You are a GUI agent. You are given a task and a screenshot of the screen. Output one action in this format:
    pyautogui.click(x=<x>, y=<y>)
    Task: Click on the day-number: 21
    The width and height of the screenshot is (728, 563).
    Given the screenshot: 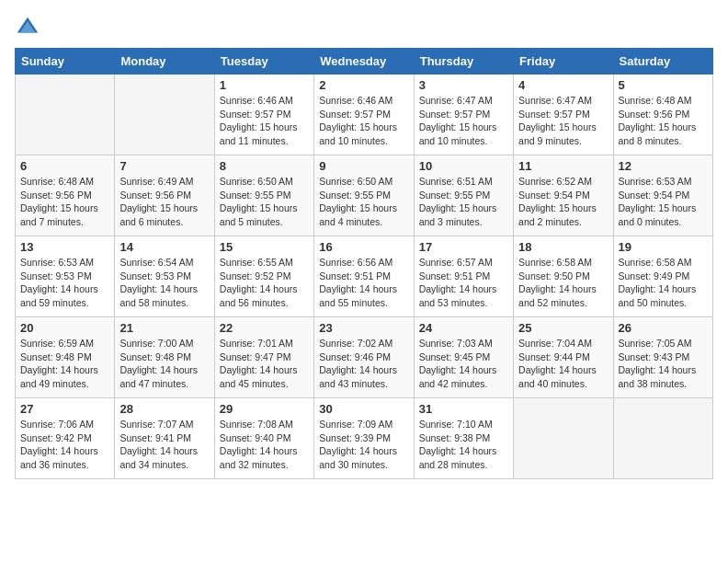 What is the action you would take?
    pyautogui.click(x=164, y=327)
    